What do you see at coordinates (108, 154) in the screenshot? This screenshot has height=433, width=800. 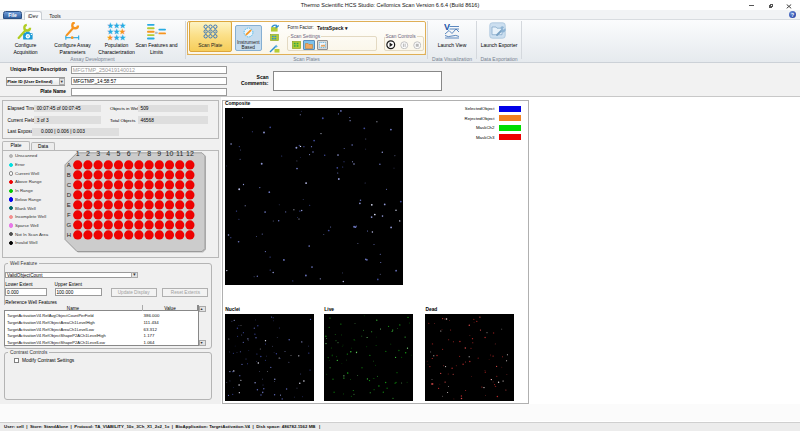 I see `svg-text: 4` at bounding box center [108, 154].